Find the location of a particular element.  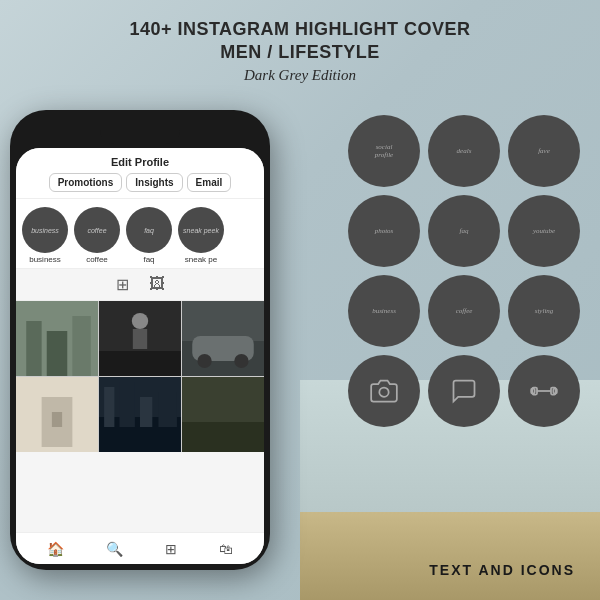

instagram-action-buttons: Promotions Insights Email is located at coordinates (140, 182).